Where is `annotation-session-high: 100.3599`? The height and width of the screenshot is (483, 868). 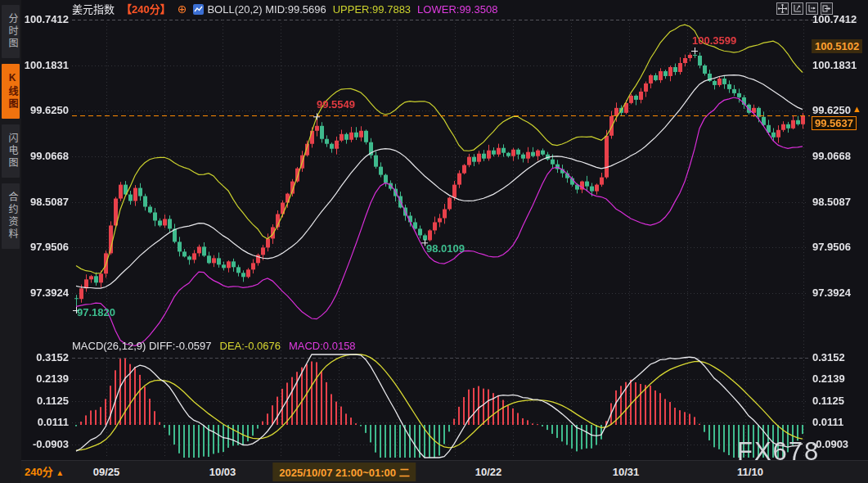 annotation-session-high: 100.3599 is located at coordinates (714, 41).